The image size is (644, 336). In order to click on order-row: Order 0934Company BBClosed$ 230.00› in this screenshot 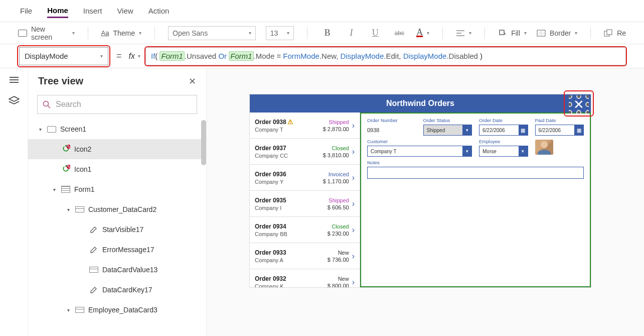, I will do `click(305, 230)`.